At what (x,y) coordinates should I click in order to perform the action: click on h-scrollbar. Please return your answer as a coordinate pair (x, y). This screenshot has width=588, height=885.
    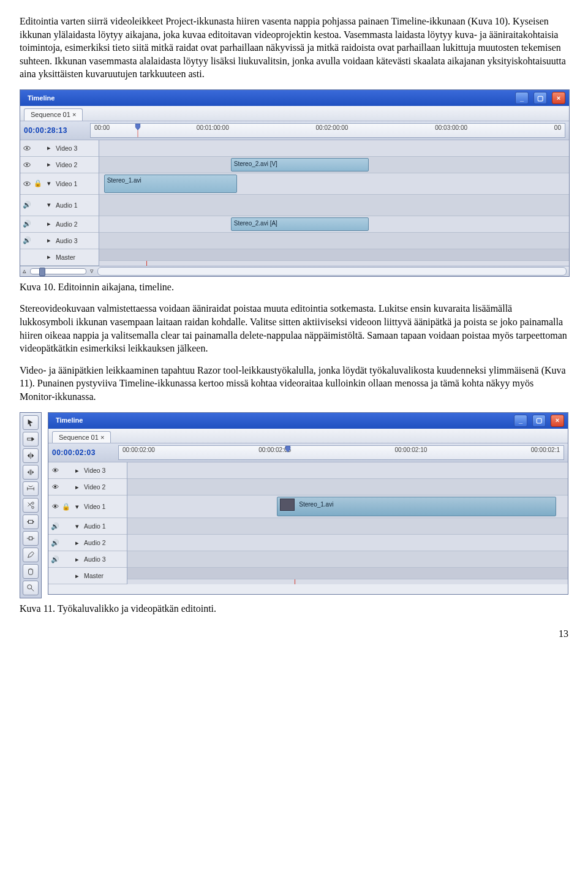
    Looking at the image, I should click on (332, 271).